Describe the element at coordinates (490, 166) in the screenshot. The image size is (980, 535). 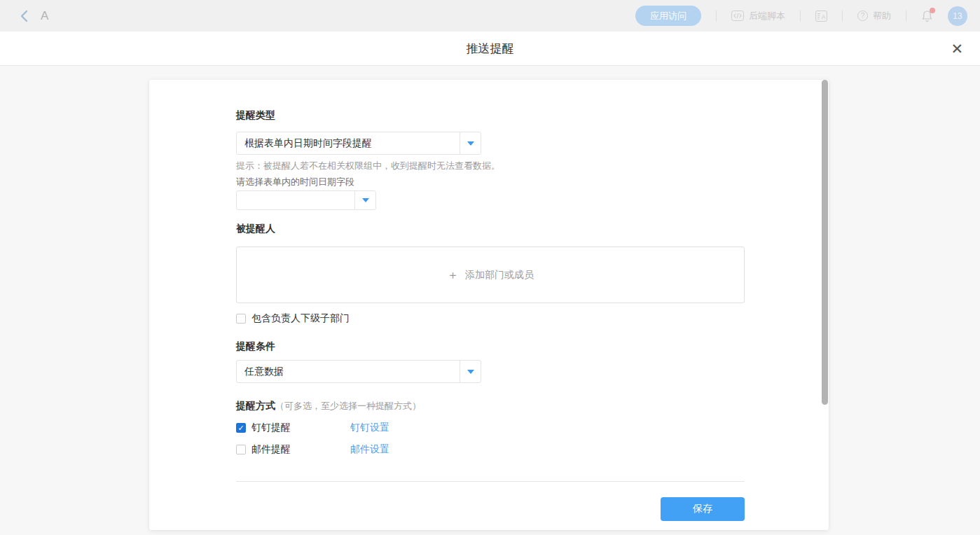
I see `reminder-type-hint: 提示：被提醒人若不在相关权限组中，收到提醒时无法查看数据。` at that location.